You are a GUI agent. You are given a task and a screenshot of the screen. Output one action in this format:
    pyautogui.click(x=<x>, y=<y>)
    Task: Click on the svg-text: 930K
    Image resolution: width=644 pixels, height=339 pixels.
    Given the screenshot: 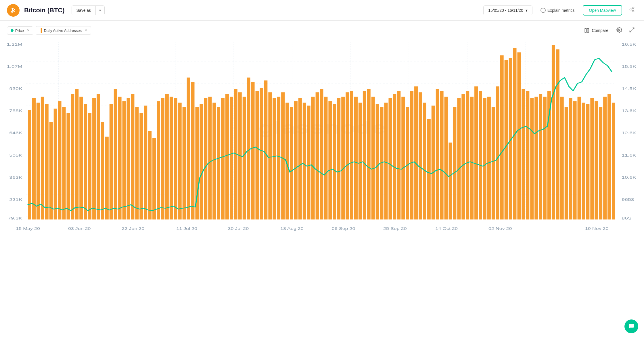 What is the action you would take?
    pyautogui.click(x=16, y=88)
    